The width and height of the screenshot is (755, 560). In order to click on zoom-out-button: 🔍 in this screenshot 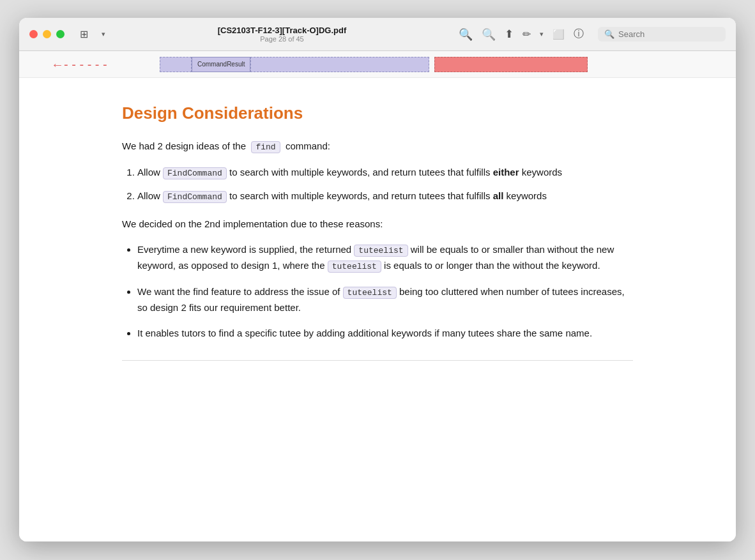, I will do `click(466, 34)`.